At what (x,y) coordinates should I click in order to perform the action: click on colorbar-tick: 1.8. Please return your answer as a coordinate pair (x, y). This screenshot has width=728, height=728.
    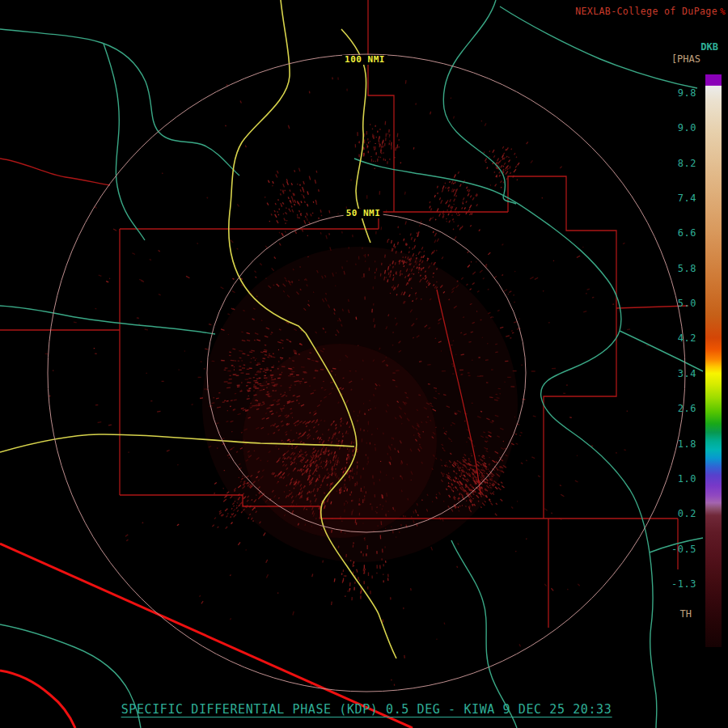
    Looking at the image, I should click on (676, 444).